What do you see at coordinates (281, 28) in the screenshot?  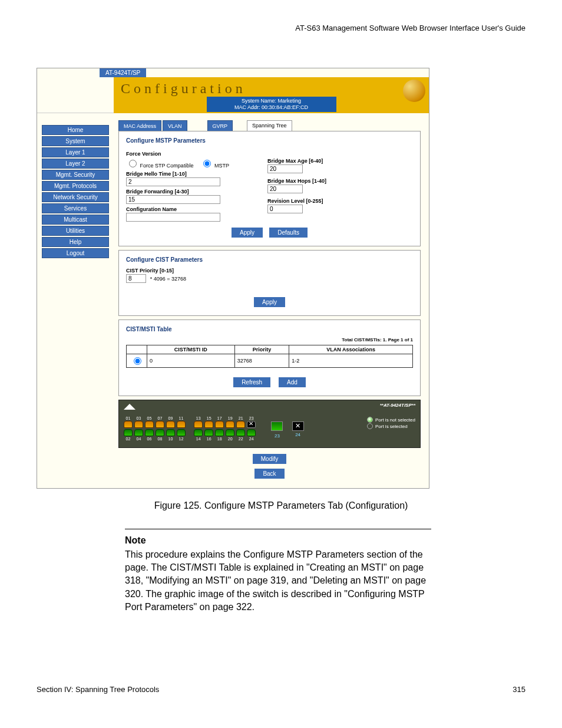 I see `doc-header: AT-S63 Management Software Web Browser I…` at bounding box center [281, 28].